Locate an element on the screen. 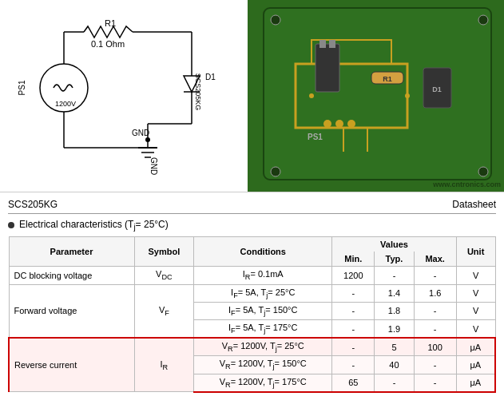 The height and width of the screenshot is (420, 504). table-row: Reverse current IR VR= 1200V, Tj= 25°C -… is located at coordinates (252, 347).